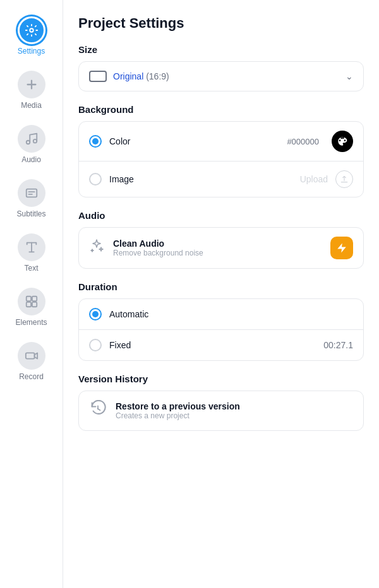 This screenshot has height=588, width=379. What do you see at coordinates (32, 247) in the screenshot?
I see `text-icon` at bounding box center [32, 247].